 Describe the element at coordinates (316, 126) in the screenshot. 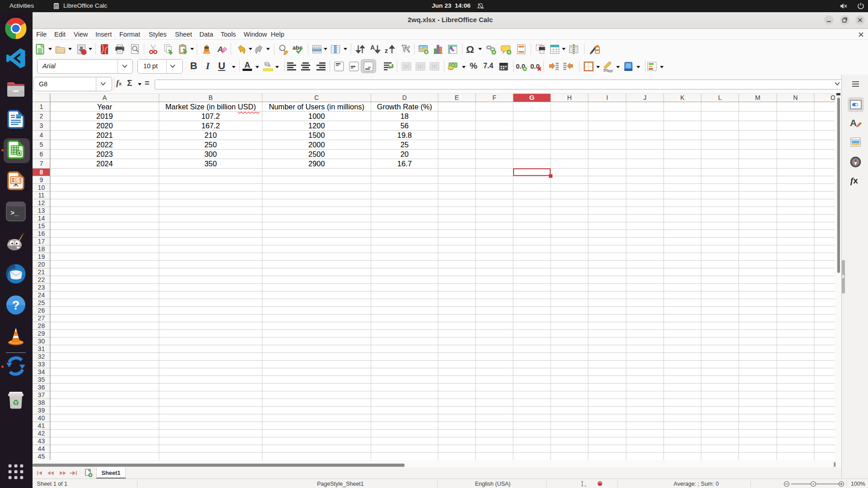

I see `svg-text: 1200` at that location.